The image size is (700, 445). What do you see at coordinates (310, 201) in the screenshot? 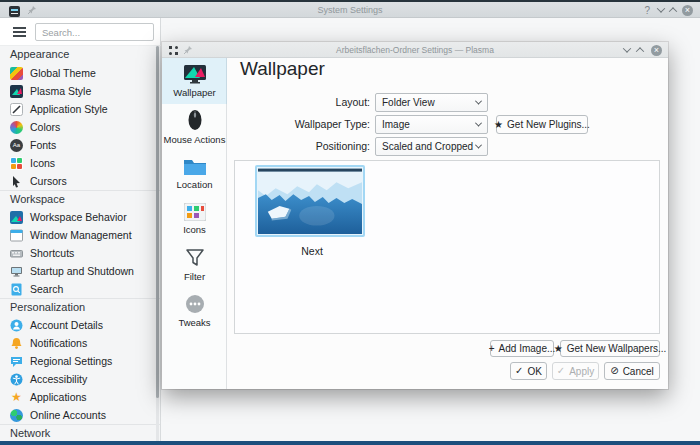
I see `wallpaper-thumbnail-next: Next` at bounding box center [310, 201].